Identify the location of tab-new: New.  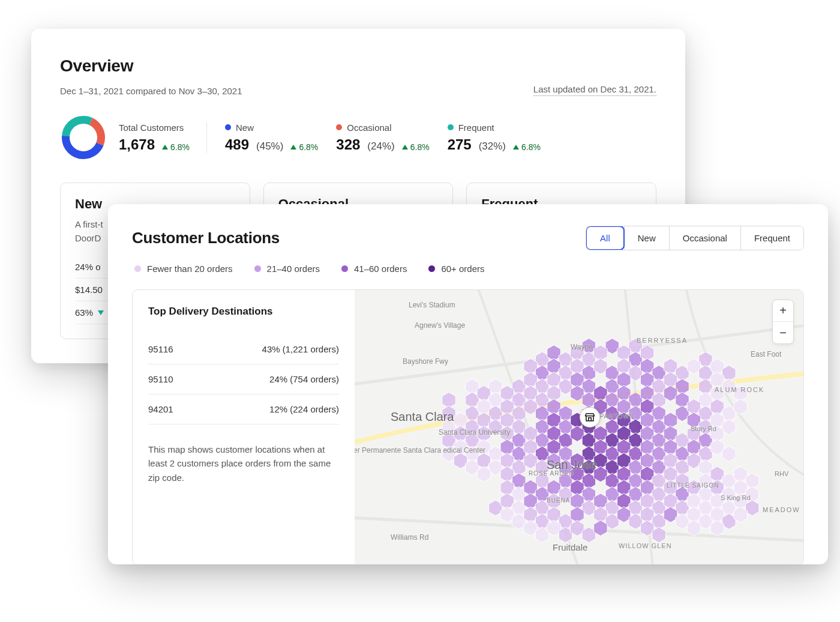
(647, 238).